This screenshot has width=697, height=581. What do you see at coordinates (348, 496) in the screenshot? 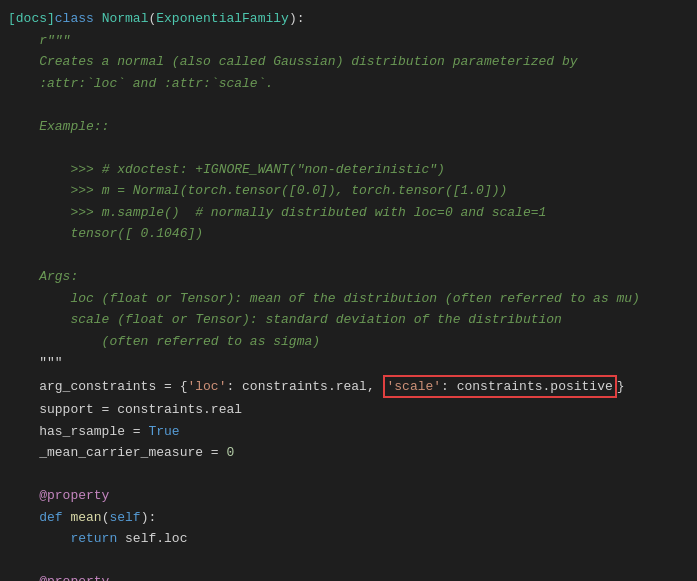
I see `code-line-23: @property` at bounding box center [348, 496].